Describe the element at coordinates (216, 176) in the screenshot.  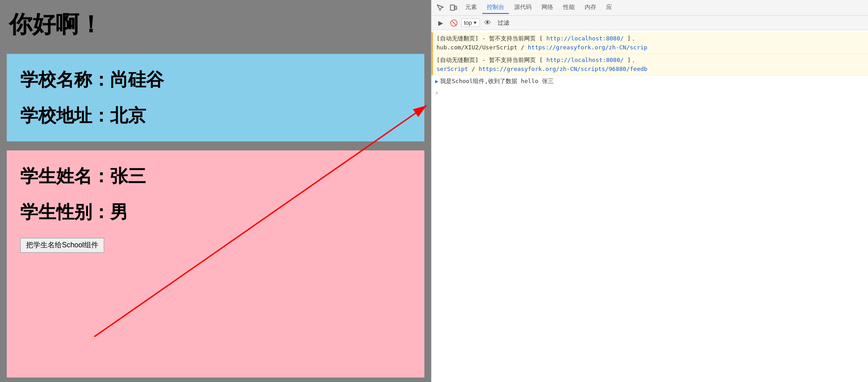
I see `student-name-label: 学生姓名：张三` at that location.